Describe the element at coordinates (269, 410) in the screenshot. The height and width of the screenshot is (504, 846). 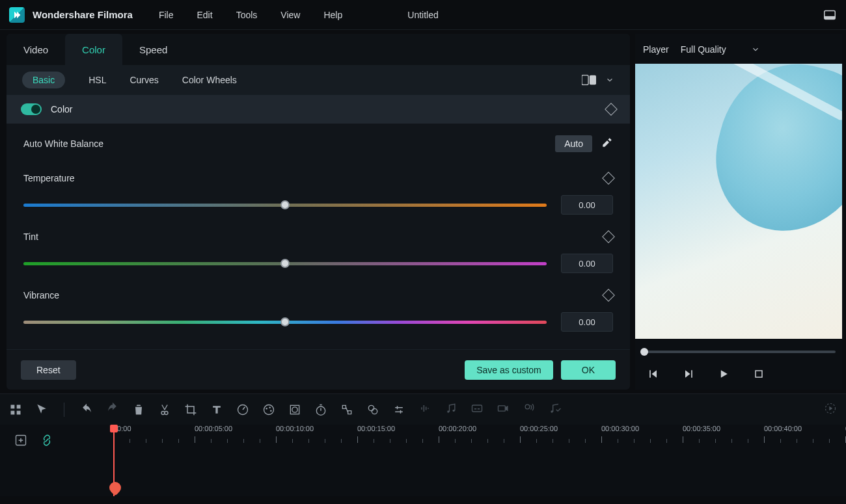
I see `color-icon` at that location.